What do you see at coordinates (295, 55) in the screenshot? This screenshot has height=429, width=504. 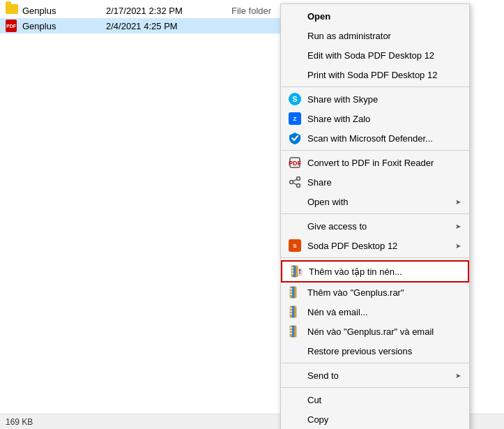 I see `edit-soda-icon` at bounding box center [295, 55].